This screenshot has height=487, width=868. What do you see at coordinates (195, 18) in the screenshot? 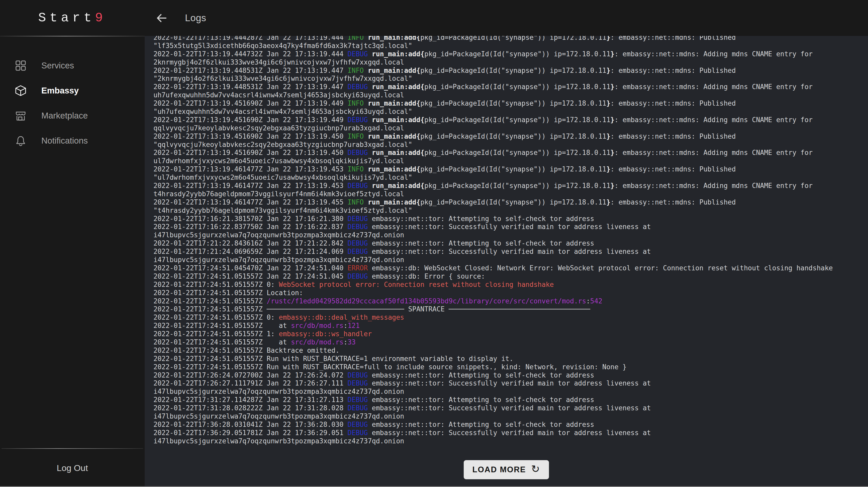
I see `page-title: Logs` at bounding box center [195, 18].